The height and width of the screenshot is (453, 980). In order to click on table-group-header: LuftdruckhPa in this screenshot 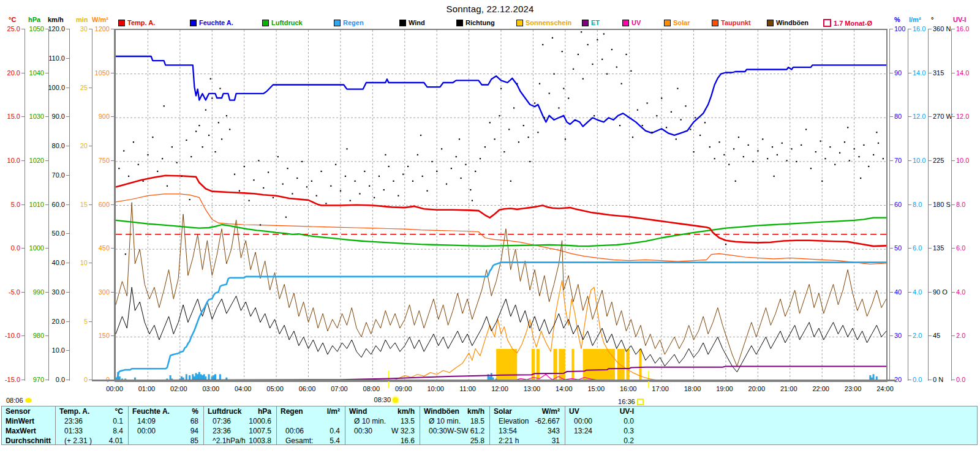, I will do `click(240, 411)`.